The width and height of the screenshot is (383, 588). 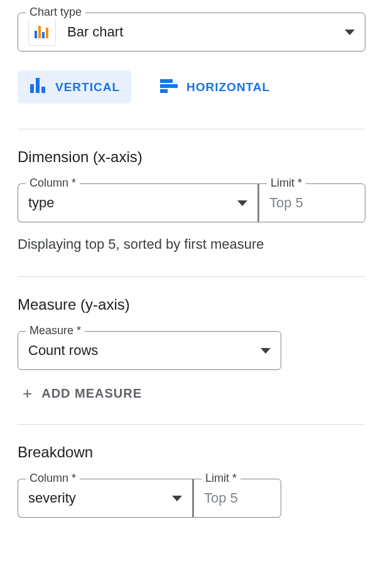 What do you see at coordinates (206, 32) in the screenshot?
I see `chart-type-value: Bar chart` at bounding box center [206, 32].